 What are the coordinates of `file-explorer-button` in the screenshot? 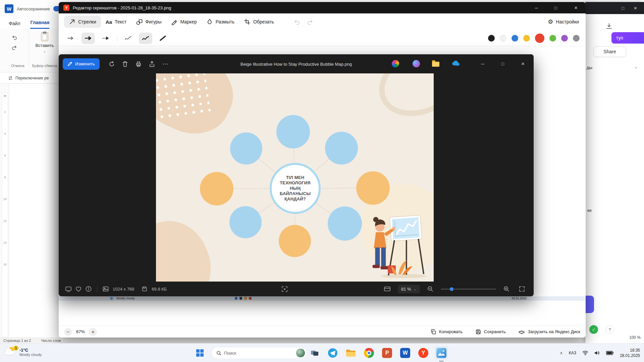 It's located at (351, 353).